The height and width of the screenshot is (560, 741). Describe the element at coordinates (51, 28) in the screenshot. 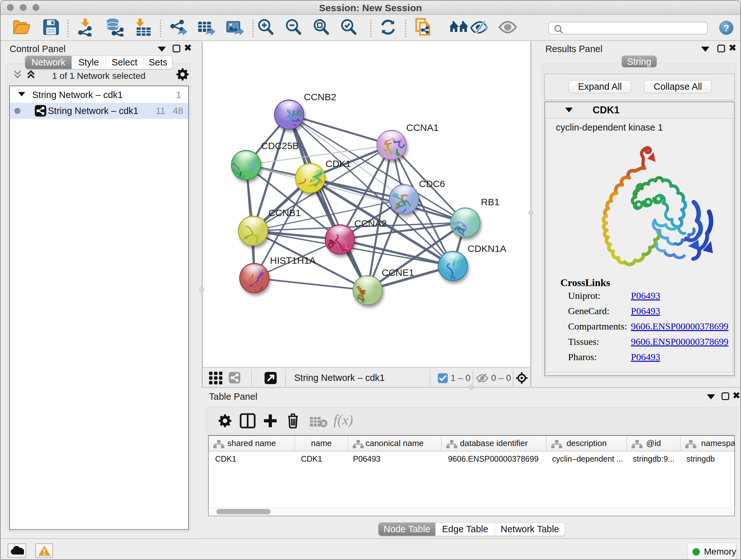

I see `save-session-icon` at that location.